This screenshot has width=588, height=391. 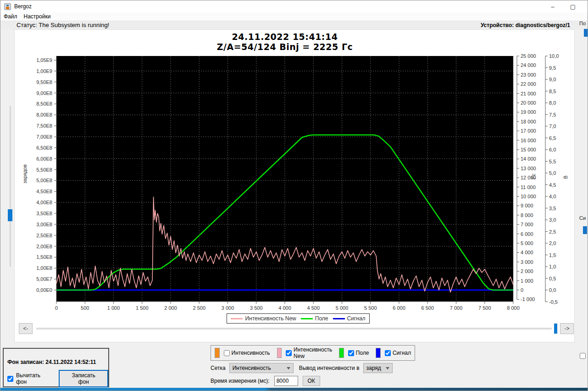 I want to click on chart-legend: Интенсивность New Поле Сигнал, so click(x=298, y=318).